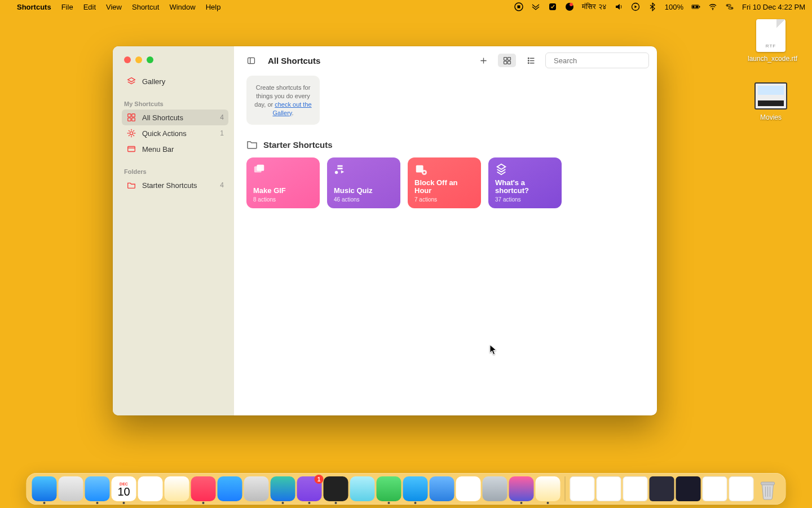 This screenshot has width=812, height=508. Describe the element at coordinates (283, 191) in the screenshot. I see `card-title: Make GIF` at that location.